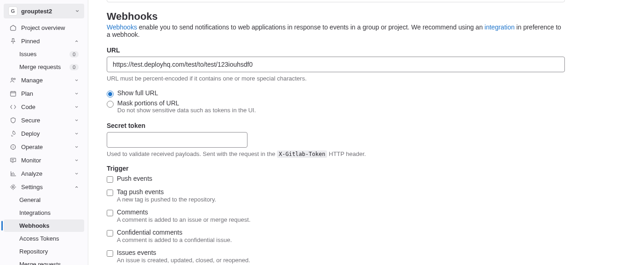 The width and height of the screenshot is (644, 265). I want to click on trigger-label: Comments, so click(341, 212).